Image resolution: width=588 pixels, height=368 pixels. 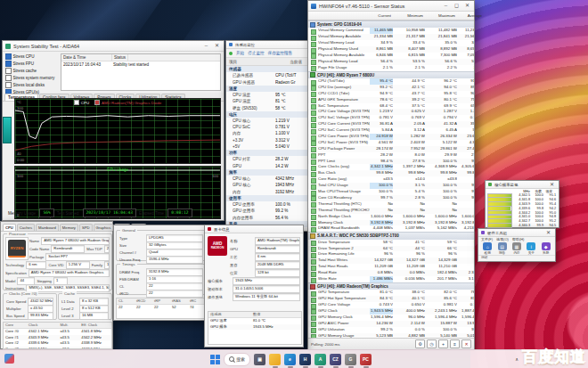 What do you see at coordinates (391, 100) in the screenshot?
I see `sensor-row: APU GFX Temperature78.6 °C39.2 °C80.1 °C…` at bounding box center [391, 100].